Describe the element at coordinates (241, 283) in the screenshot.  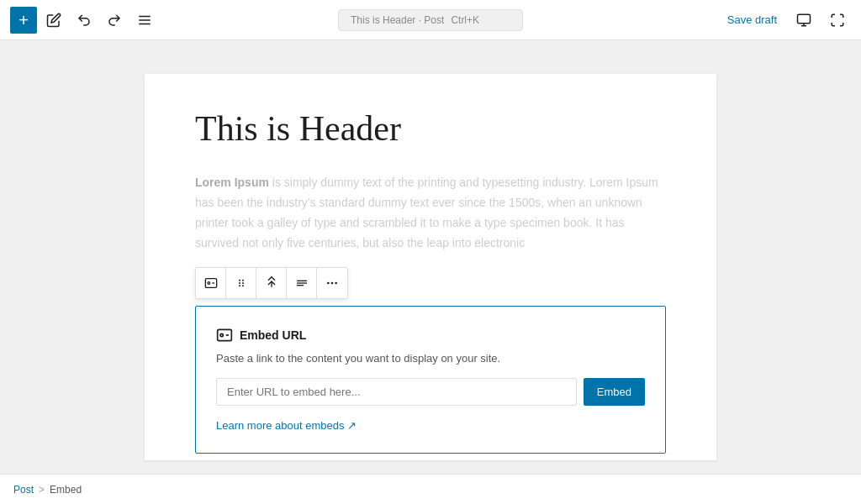
I see `block-drag-btn` at that location.